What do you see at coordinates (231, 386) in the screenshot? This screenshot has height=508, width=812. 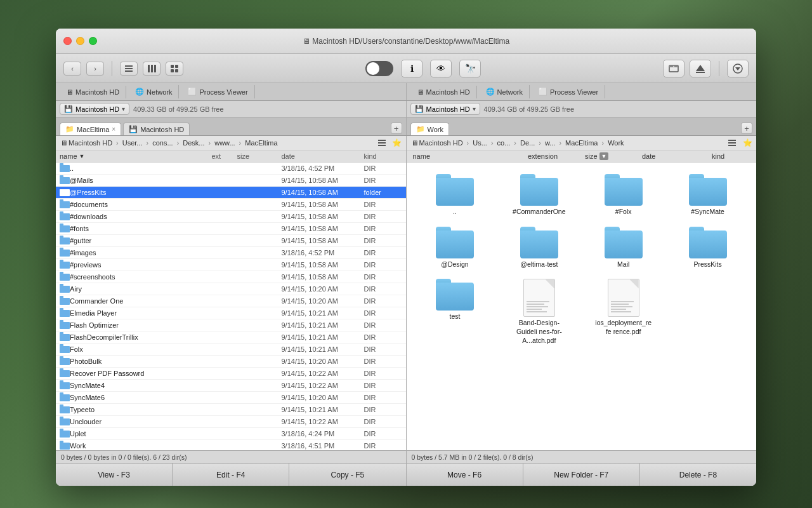 I see `file-row: SyncMate49/14/15, 10:22 AMDIR` at bounding box center [231, 386].